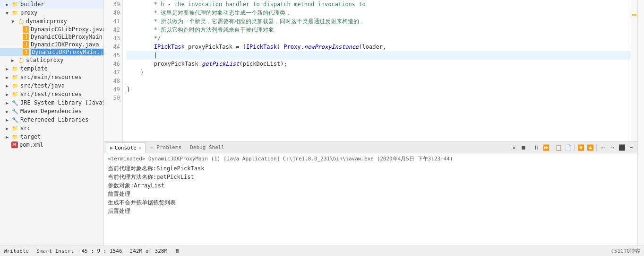 The width and height of the screenshot is (644, 256). Describe the element at coordinates (112, 47) in the screenshot. I see `line-num: 44` at that location.